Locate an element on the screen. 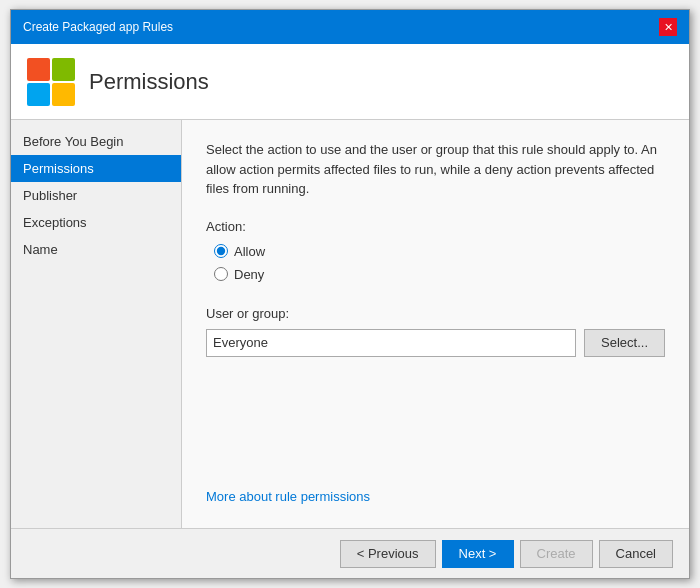  icon-quad-blue is located at coordinates (38, 94).